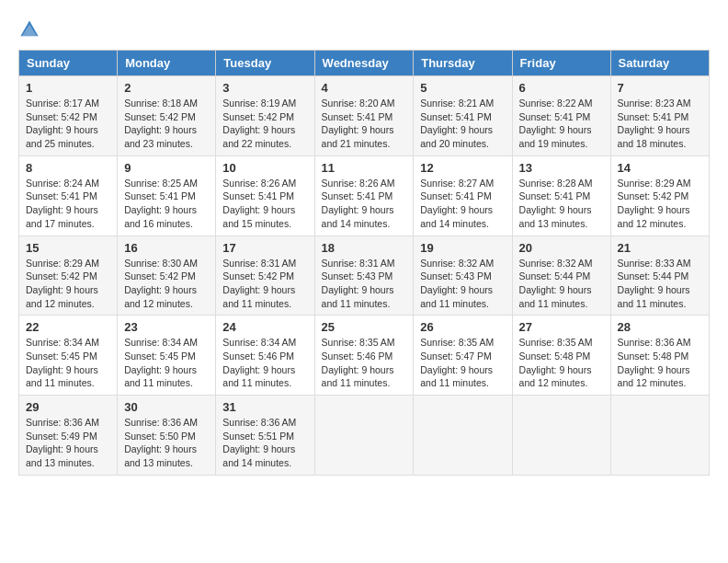 The width and height of the screenshot is (728, 563). I want to click on week-row-3: 15 Sunrise: 8:29 AMSunset: 5:42 PMDaylig…, so click(364, 276).